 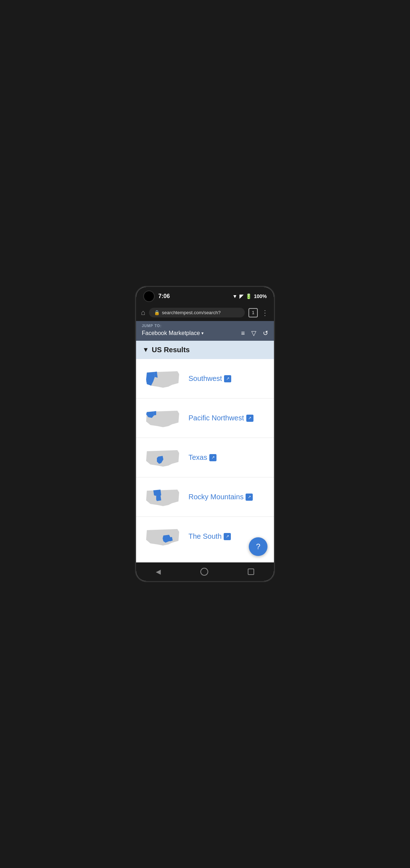 What do you see at coordinates (253, 313) in the screenshot?
I see `tab-count: 1` at bounding box center [253, 313].